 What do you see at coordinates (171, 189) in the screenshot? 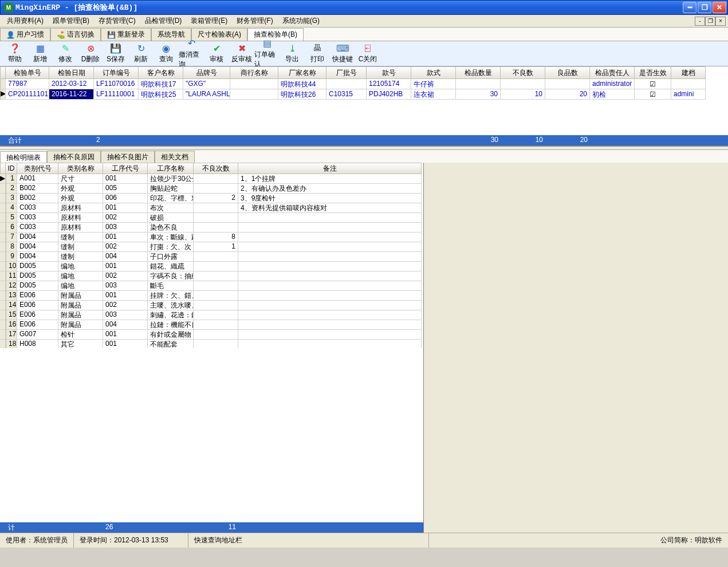
I see `cell: 胸贴起蛇` at bounding box center [171, 189].